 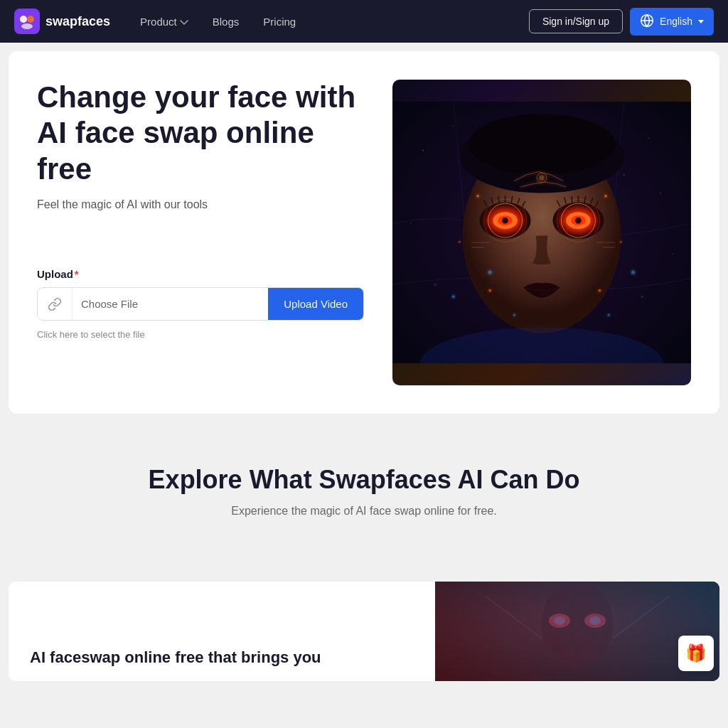 What do you see at coordinates (171, 304) in the screenshot?
I see `choose-file-text: Choose File` at bounding box center [171, 304].